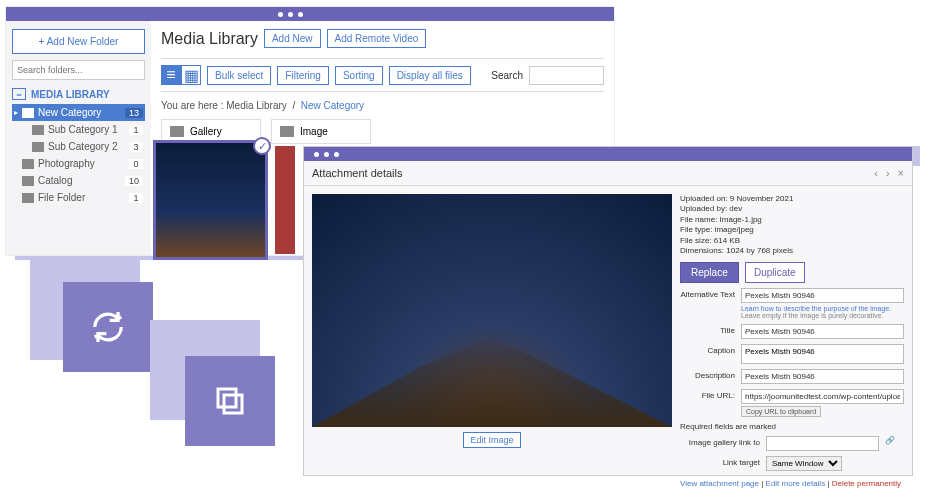 This screenshot has width=930, height=501. I want to click on count-badge: 0, so click(136, 164).